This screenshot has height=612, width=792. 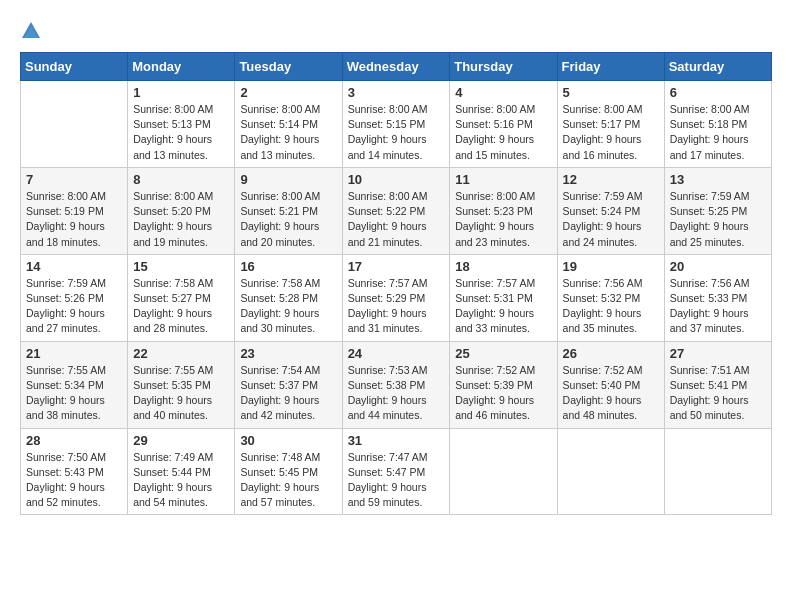 What do you see at coordinates (288, 124) in the screenshot?
I see `day-cell: 2Sunrise: 8:00 AMSunset: 5:14 PMDaylight…` at bounding box center [288, 124].